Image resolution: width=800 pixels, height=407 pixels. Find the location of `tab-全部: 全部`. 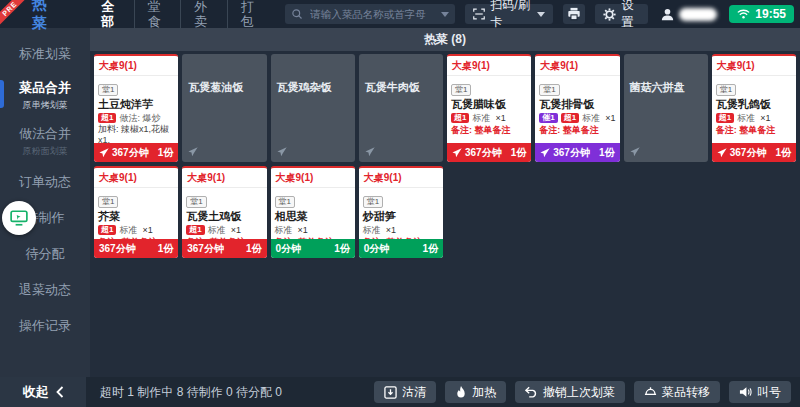

tab-全部: 全部 is located at coordinates (111, 14).